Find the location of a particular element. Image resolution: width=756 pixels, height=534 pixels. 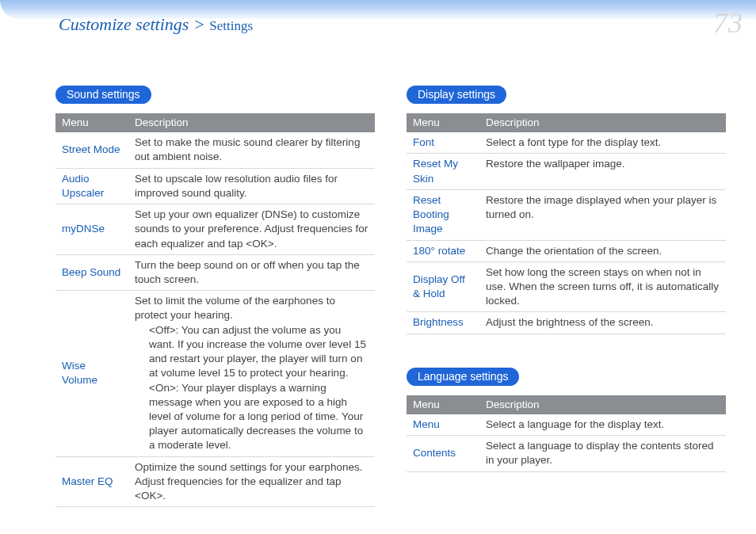

wise-volume-off: <Off>: You can adjust the volume as you … is located at coordinates (252, 352).